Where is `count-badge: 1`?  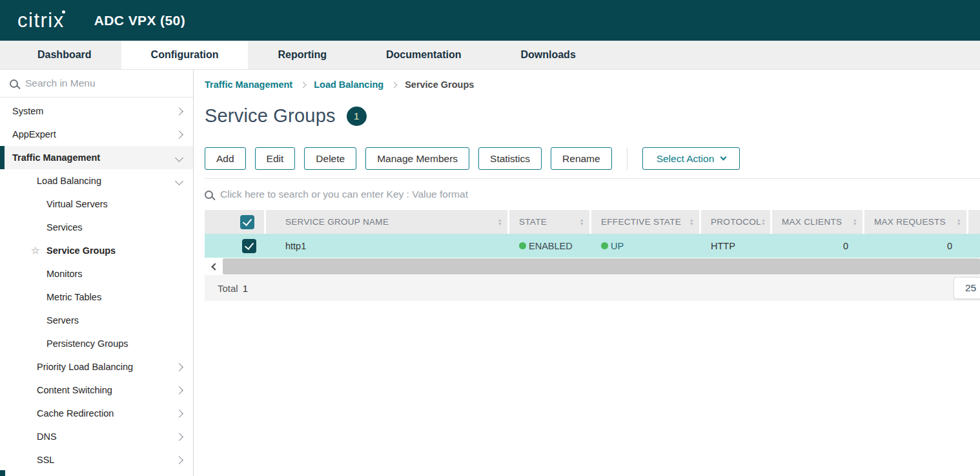
count-badge: 1 is located at coordinates (356, 116).